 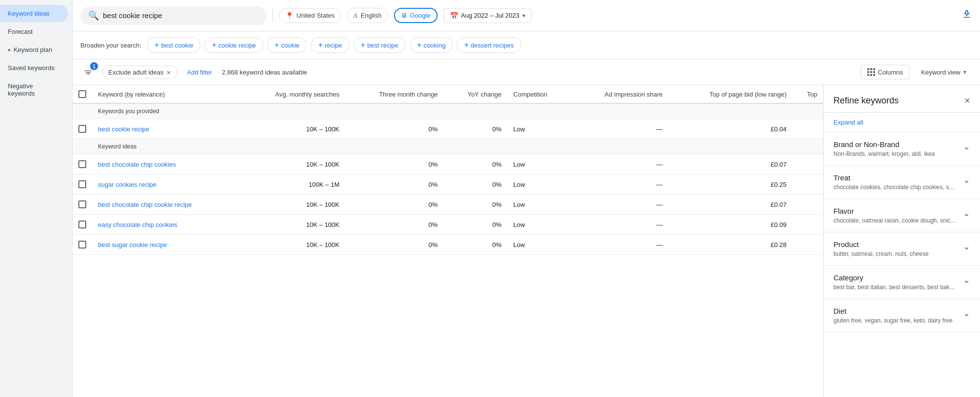 What do you see at coordinates (902, 216) in the screenshot?
I see `refine-item-flavor-header: Flavor chocolate, oatmeal raisin, cookie…` at bounding box center [902, 216].